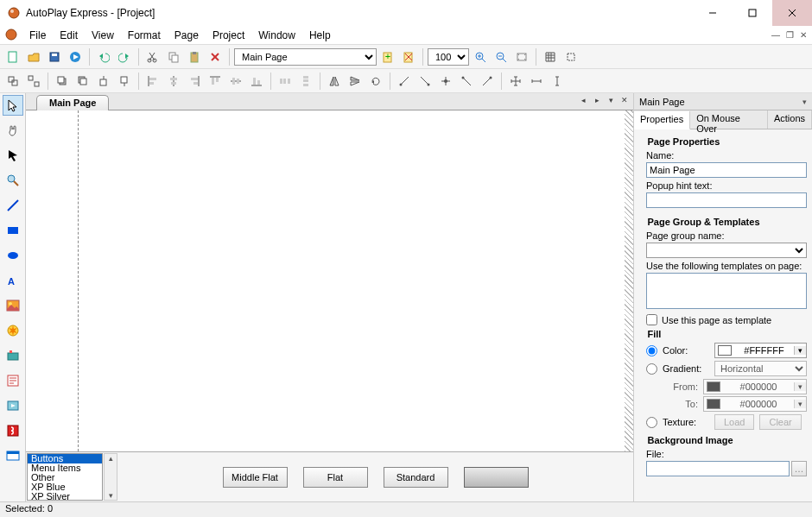 The height and width of the screenshot is (517, 812). Describe the element at coordinates (65, 476) in the screenshot. I see `palette-categories: Buttons Menu Items Other XP Blue XP Silv…` at that location.